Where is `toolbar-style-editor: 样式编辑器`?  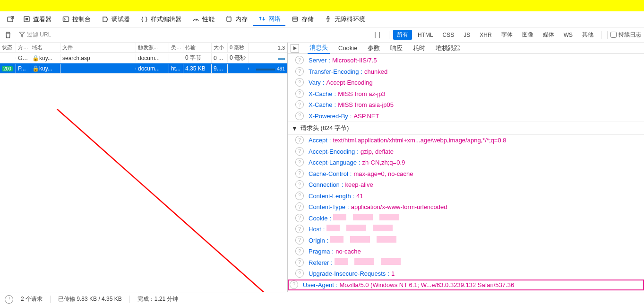
toolbar-style-editor: 样式编辑器 is located at coordinates (161, 19).